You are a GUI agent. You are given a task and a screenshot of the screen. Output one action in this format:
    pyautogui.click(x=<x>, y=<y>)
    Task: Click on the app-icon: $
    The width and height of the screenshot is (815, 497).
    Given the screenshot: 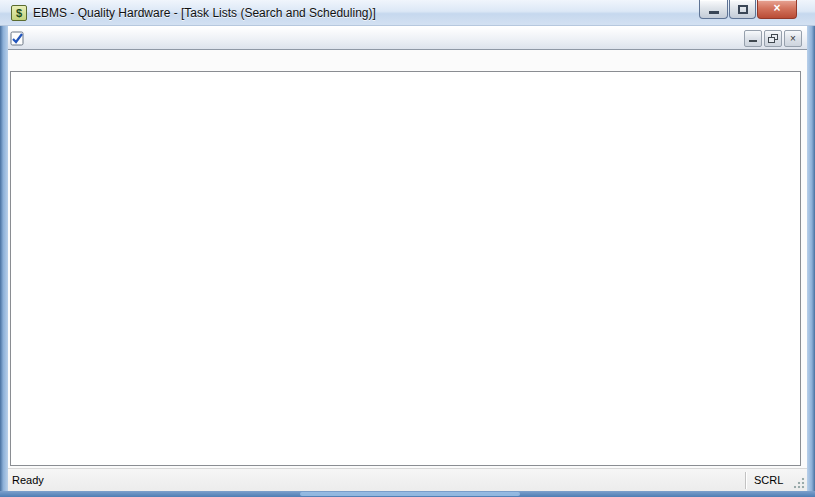 What is the action you would take?
    pyautogui.click(x=19, y=13)
    